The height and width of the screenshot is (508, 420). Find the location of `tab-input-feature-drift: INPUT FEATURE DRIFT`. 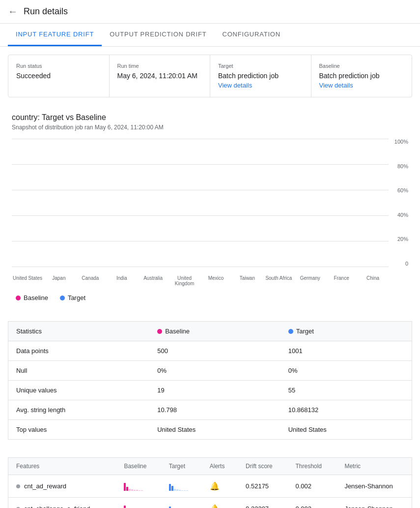

tab-input-feature-drift: INPUT FEATURE DRIFT is located at coordinates (55, 35).